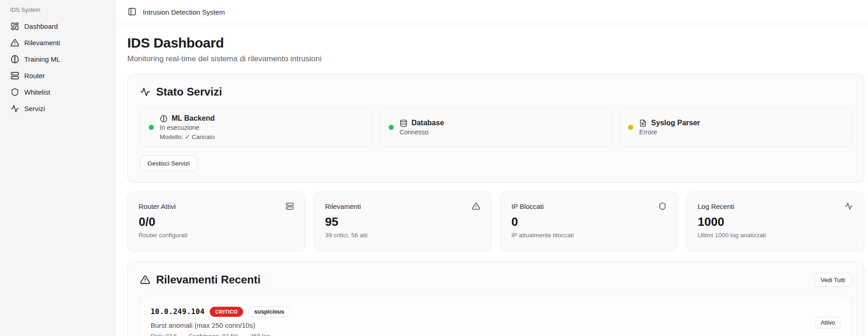 The width and height of the screenshot is (868, 336). I want to click on file-text-icon, so click(643, 123).